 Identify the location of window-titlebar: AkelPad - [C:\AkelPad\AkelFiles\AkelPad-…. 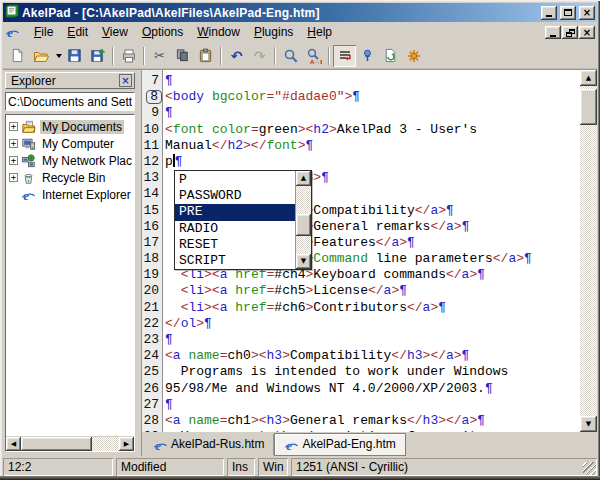
(300, 12).